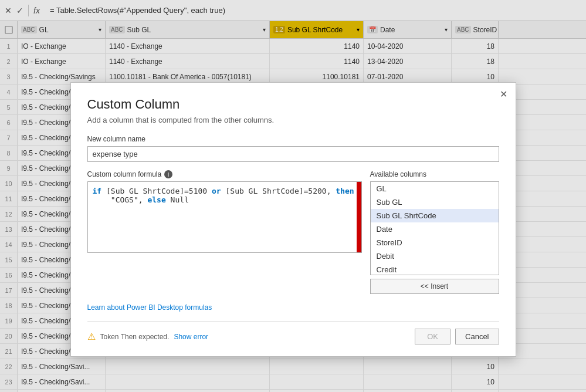 The width and height of the screenshot is (586, 392). Describe the element at coordinates (191, 337) in the screenshot. I see `show-error-link: Show error` at that location.